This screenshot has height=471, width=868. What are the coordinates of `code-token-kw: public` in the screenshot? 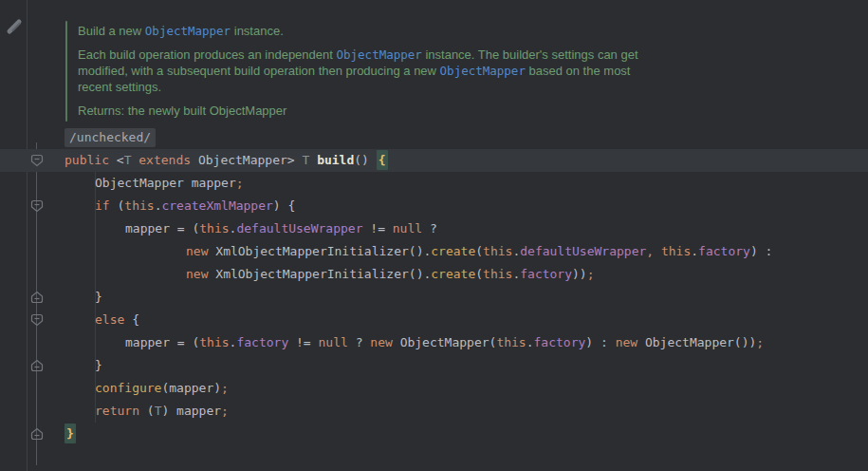 It's located at (87, 160).